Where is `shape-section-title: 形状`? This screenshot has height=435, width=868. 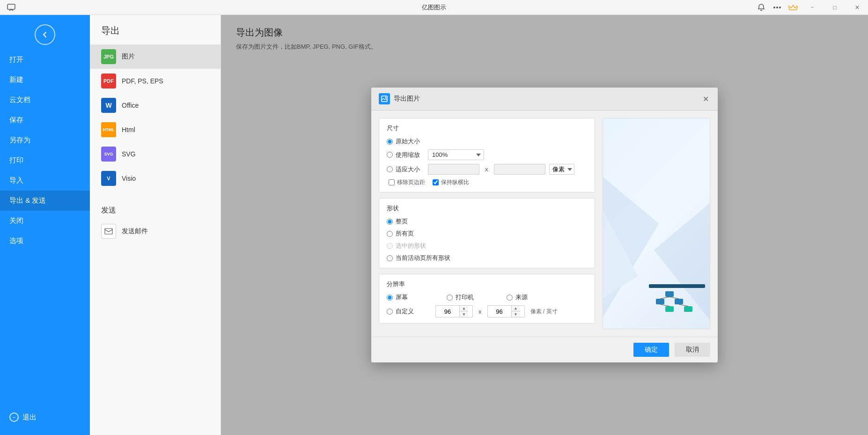 shape-section-title: 形状 is located at coordinates (487, 208).